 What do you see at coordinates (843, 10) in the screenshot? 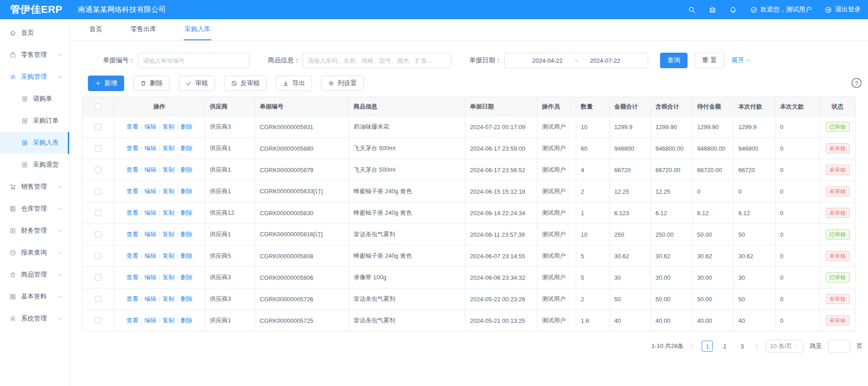
I see `logout-button: 退出登录` at bounding box center [843, 10].